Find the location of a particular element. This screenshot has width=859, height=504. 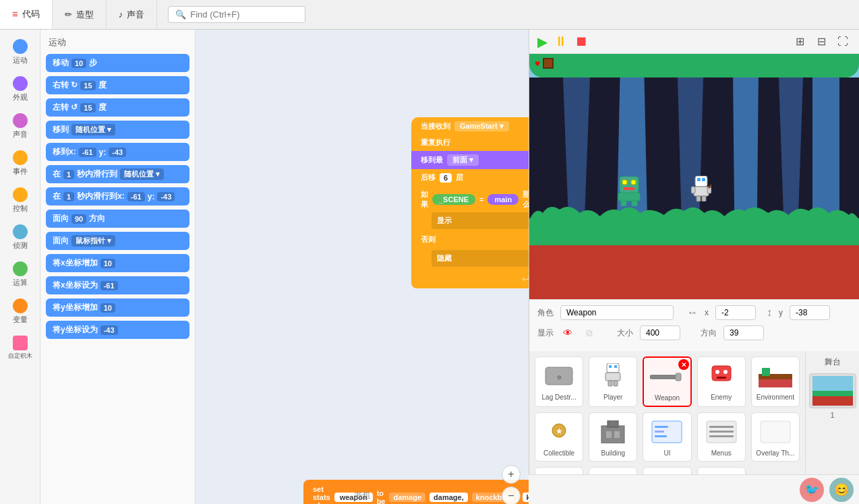

zoom-out-button: − is located at coordinates (511, 495).